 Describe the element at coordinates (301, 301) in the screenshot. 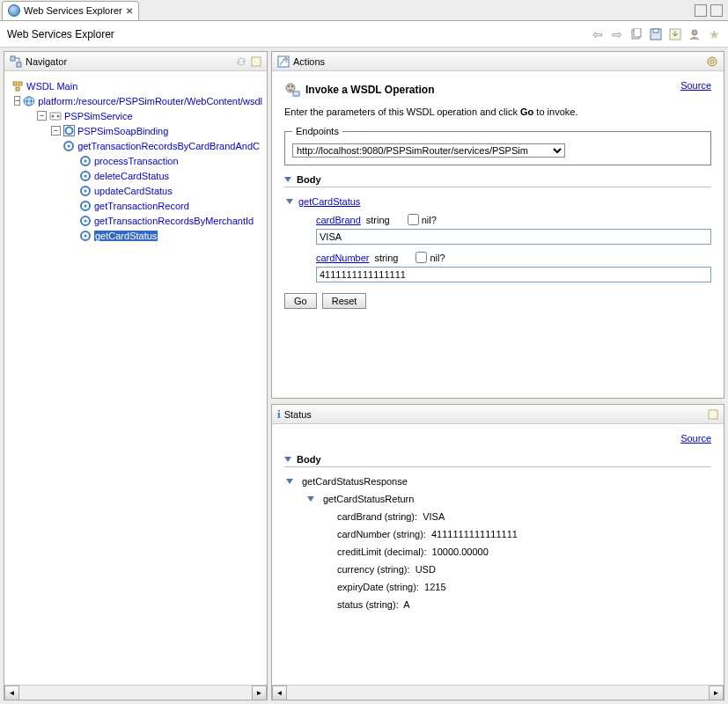

I see `go-button: Go` at that location.